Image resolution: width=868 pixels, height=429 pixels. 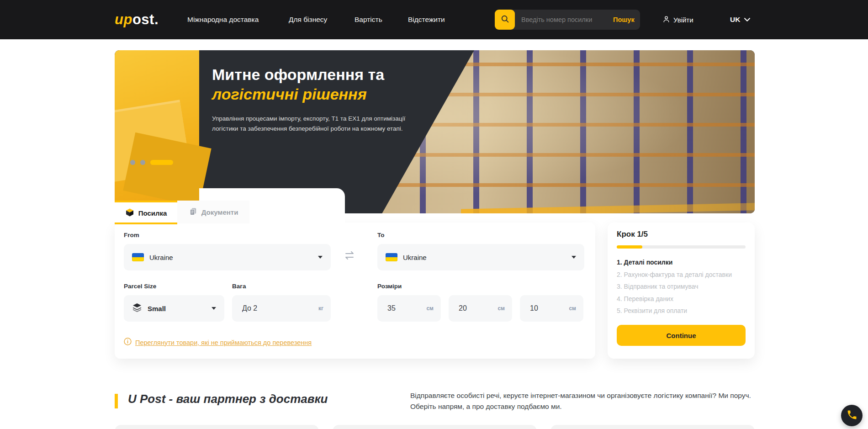 What do you see at coordinates (146, 212) in the screenshot?
I see `tab-parcel: Посилка` at bounding box center [146, 212].